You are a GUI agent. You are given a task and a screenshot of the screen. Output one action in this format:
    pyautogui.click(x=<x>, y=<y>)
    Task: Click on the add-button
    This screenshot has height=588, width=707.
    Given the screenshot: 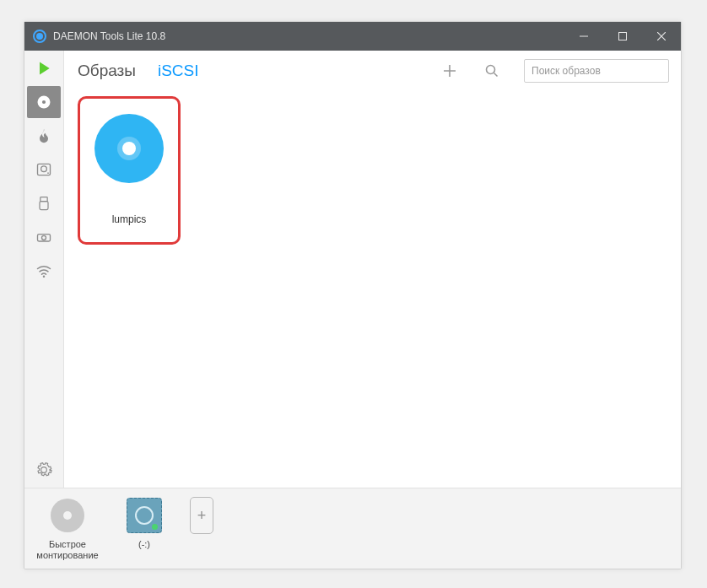 What is the action you would take?
    pyautogui.click(x=450, y=71)
    